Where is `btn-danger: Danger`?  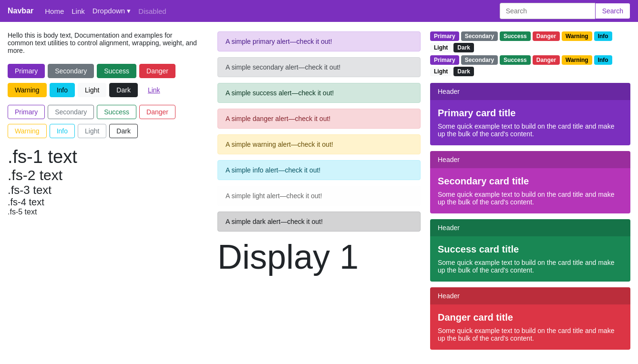 btn-danger: Danger is located at coordinates (157, 71).